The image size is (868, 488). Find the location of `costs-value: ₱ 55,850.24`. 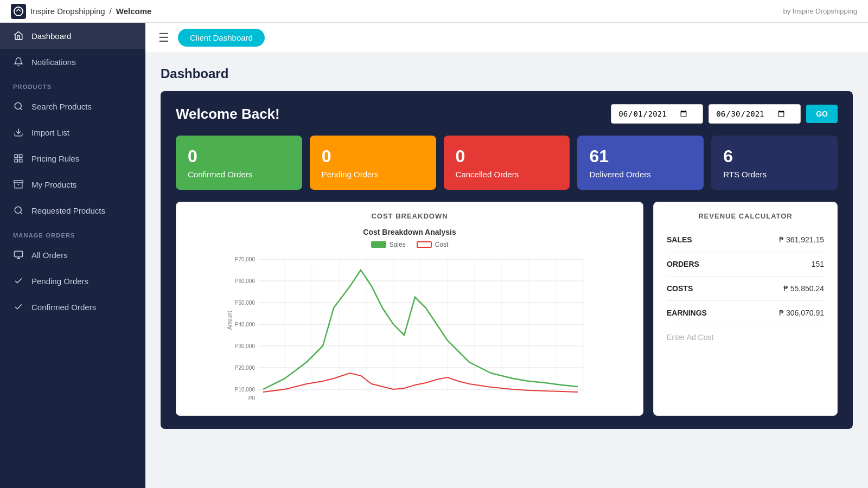

costs-value: ₱ 55,850.24 is located at coordinates (804, 288).